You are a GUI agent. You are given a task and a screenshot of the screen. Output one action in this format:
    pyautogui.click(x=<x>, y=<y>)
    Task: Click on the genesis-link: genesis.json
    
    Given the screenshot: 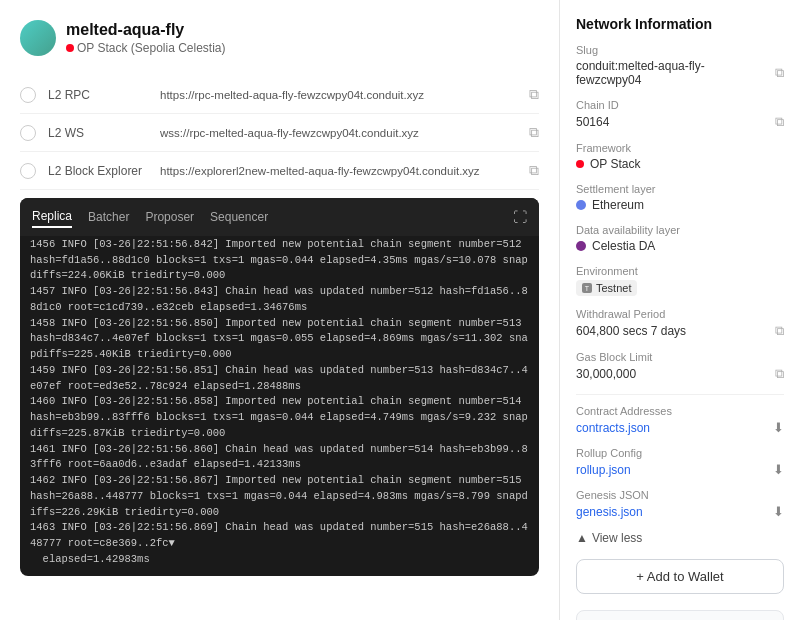 What is the action you would take?
    pyautogui.click(x=610, y=512)
    